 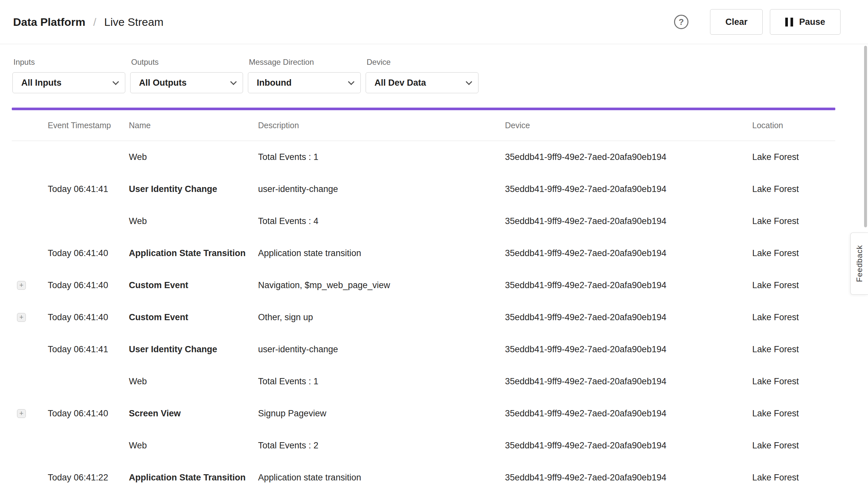 What do you see at coordinates (381, 478) in the screenshot?
I see `row-description: Application state transition` at bounding box center [381, 478].